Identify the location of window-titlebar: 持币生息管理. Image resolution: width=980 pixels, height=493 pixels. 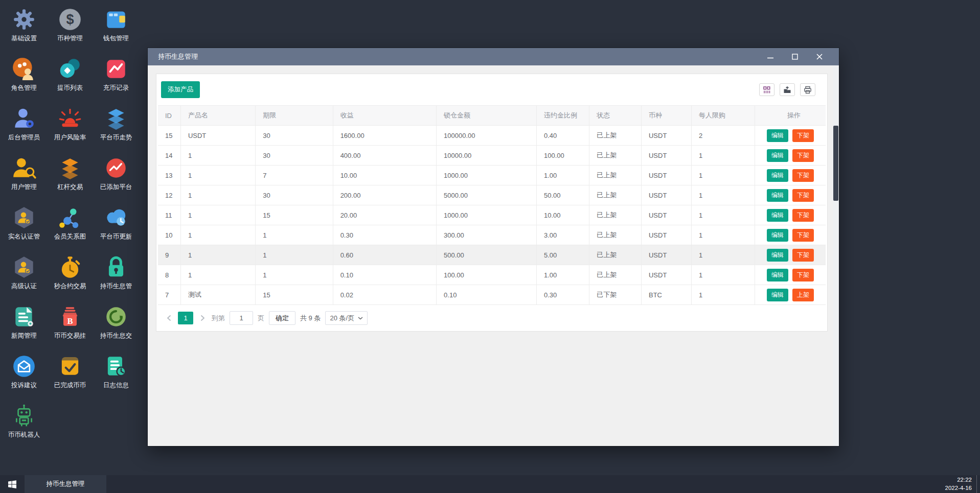
(493, 57).